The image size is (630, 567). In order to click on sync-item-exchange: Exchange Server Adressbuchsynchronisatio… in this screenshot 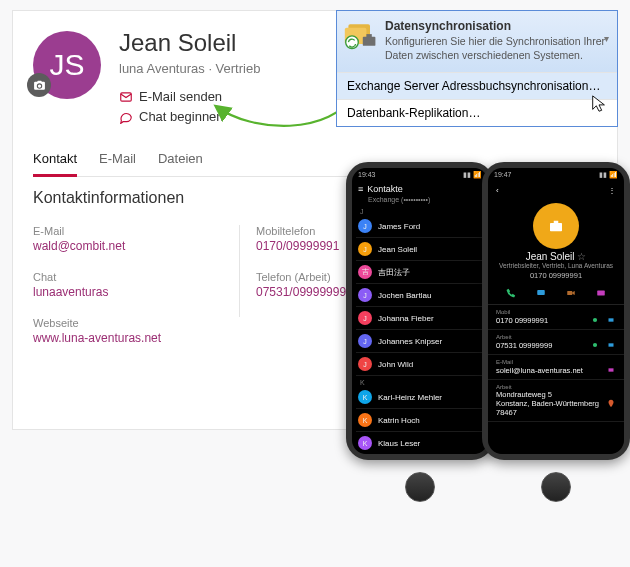, I will do `click(477, 86)`.